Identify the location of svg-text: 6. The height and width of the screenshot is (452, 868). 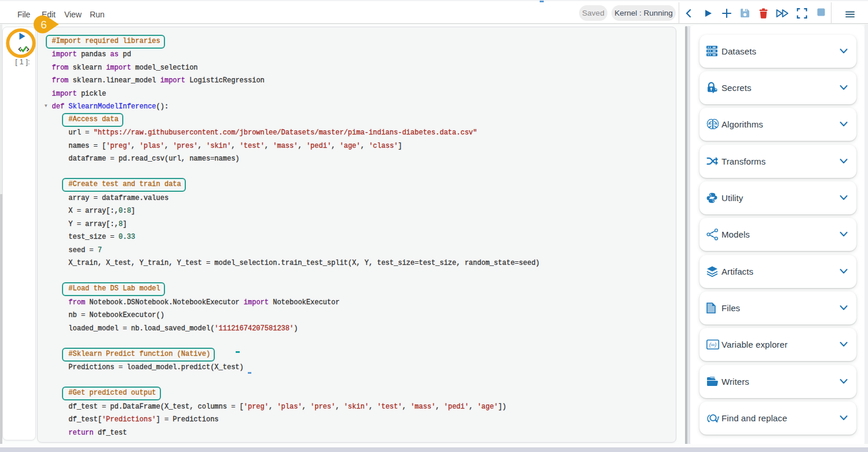
(44, 24).